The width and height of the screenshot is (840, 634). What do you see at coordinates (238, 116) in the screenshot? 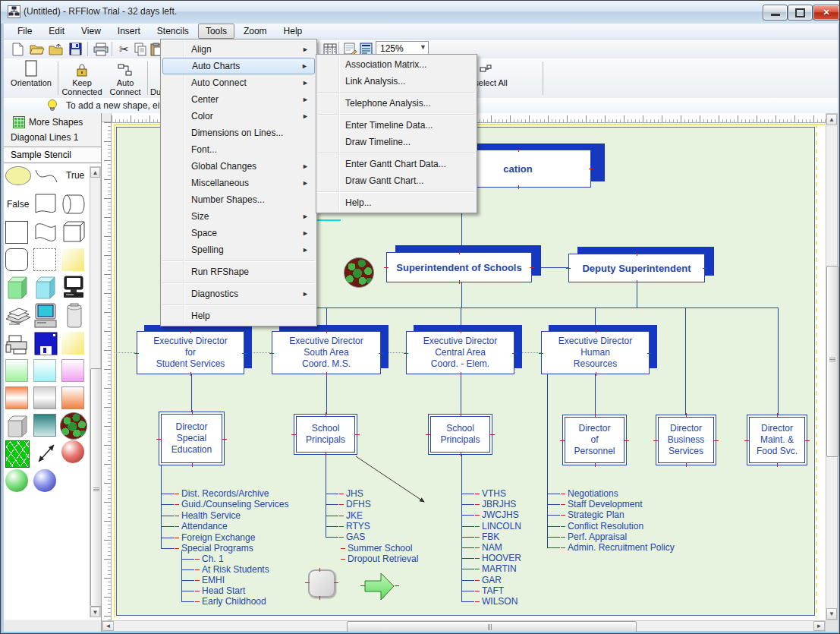
I see `tools-menu-item-color: Color►` at bounding box center [238, 116].